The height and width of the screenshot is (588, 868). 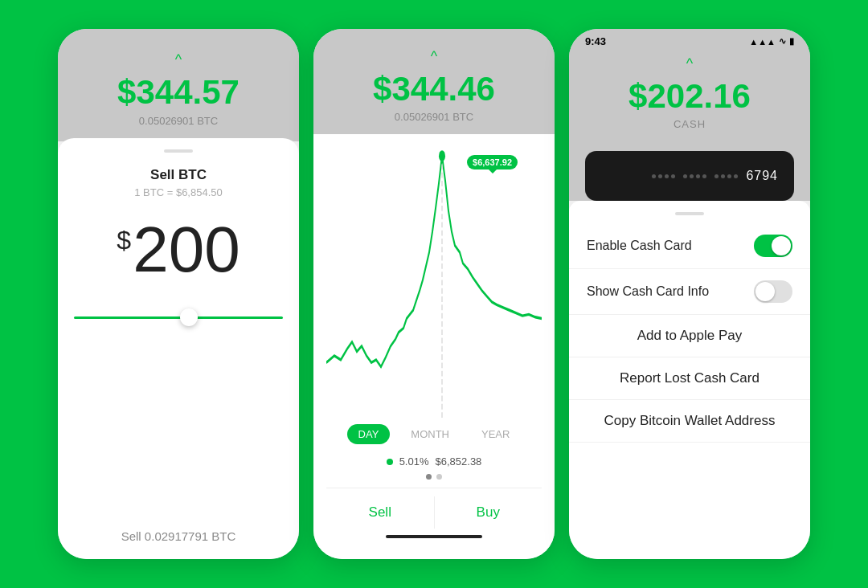 What do you see at coordinates (186, 250) in the screenshot?
I see `sell-dollar-value: 200` at bounding box center [186, 250].